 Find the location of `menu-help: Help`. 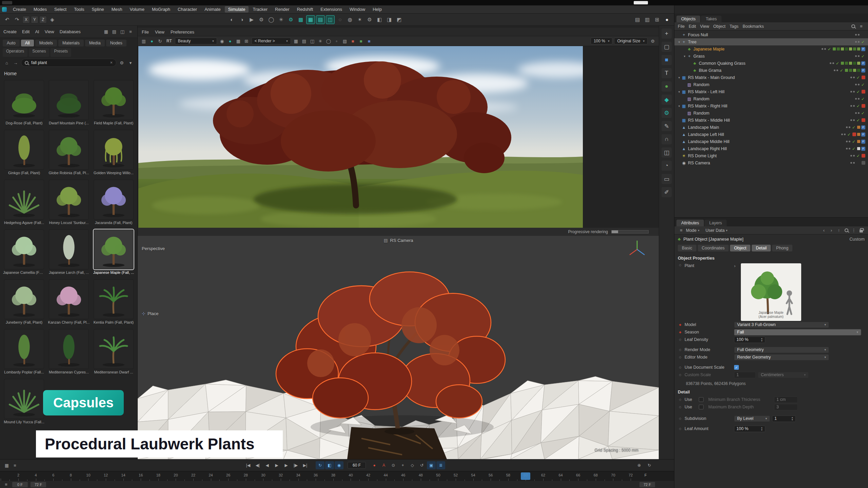

menu-help: Help is located at coordinates (377, 9).